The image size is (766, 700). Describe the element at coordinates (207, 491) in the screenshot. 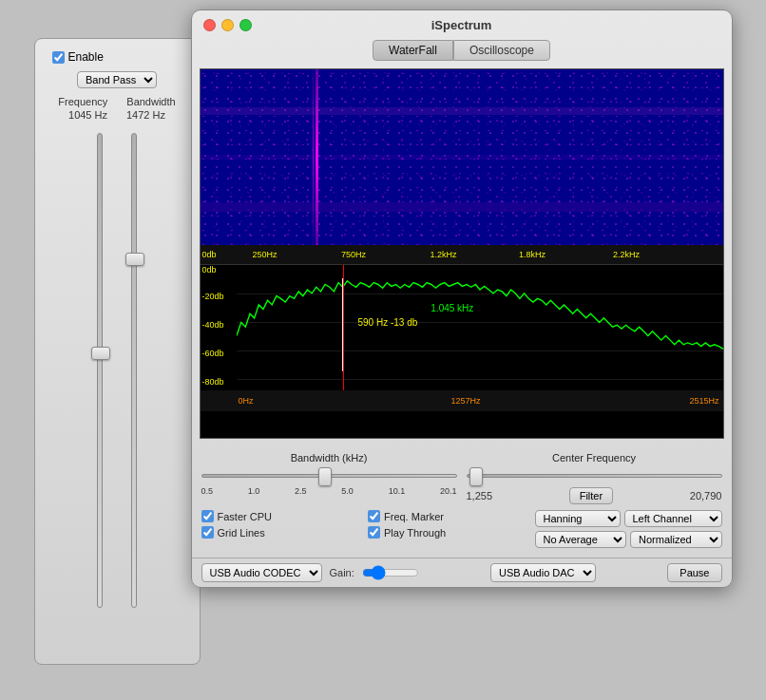

I see `bw-tick-0: 0.5` at that location.